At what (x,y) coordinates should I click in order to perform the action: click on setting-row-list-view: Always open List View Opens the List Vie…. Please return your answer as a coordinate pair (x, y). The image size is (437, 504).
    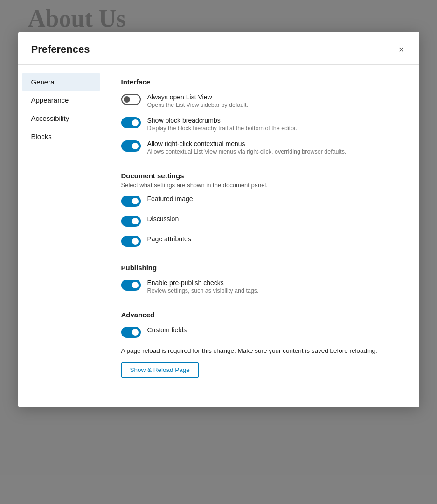
    Looking at the image, I should click on (262, 101).